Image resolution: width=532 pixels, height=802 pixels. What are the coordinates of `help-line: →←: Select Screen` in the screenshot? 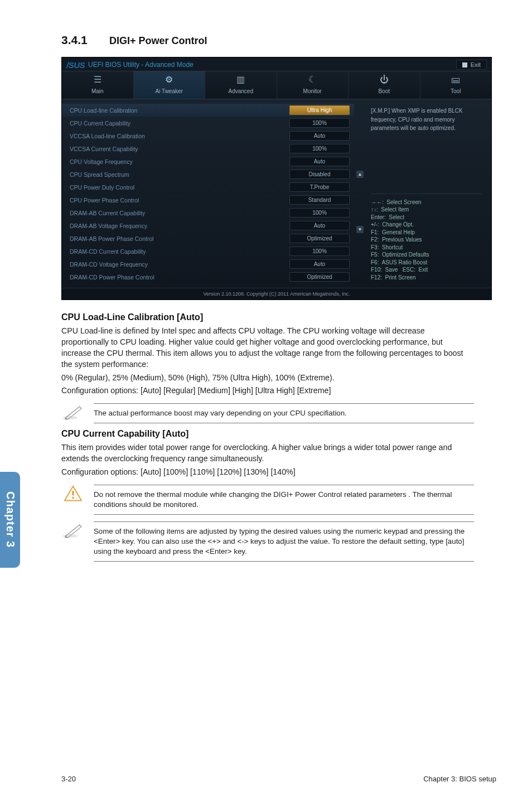 It's located at (427, 202).